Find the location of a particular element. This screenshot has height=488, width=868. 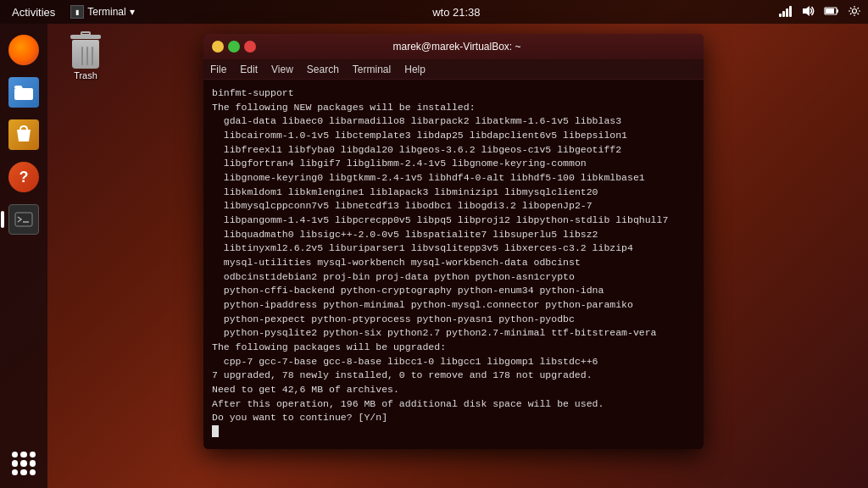

minimize-button is located at coordinates (218, 47).